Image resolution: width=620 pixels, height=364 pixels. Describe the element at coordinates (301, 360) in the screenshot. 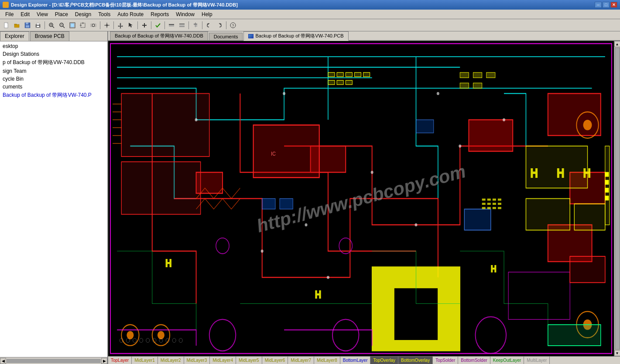

I see `layer-tab-mid7: MidLayer7` at that location.